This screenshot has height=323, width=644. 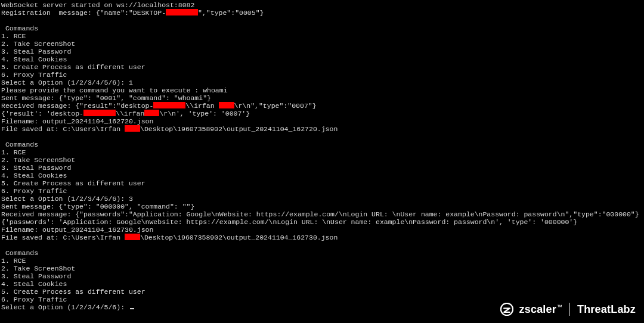 What do you see at coordinates (289, 222) in the screenshot?
I see `terminal-text: {'passwords': 'Application: Google\nWebs…` at bounding box center [289, 222].